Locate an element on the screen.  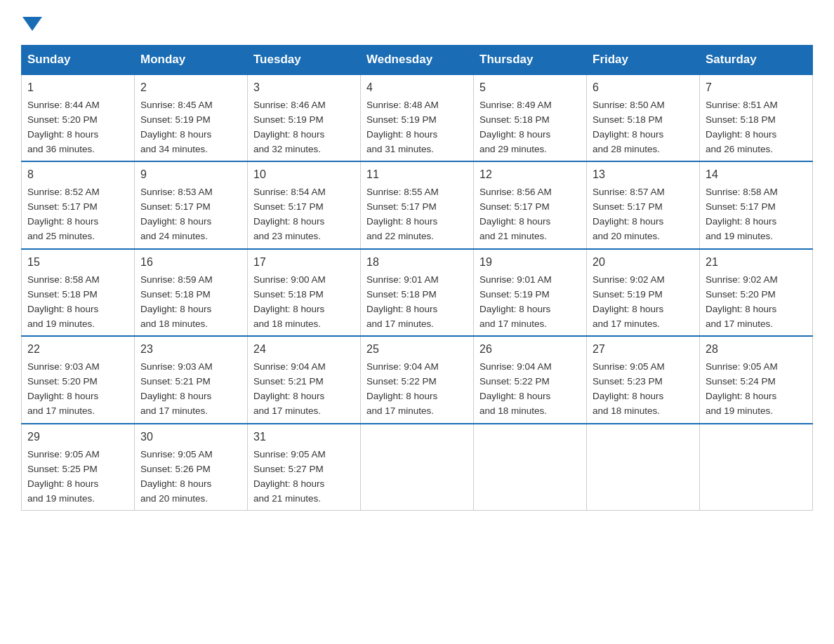
calendar-cell: 9Sunrise: 8:53 AMSunset: 5:17 PMDaylight… is located at coordinates (191, 205).